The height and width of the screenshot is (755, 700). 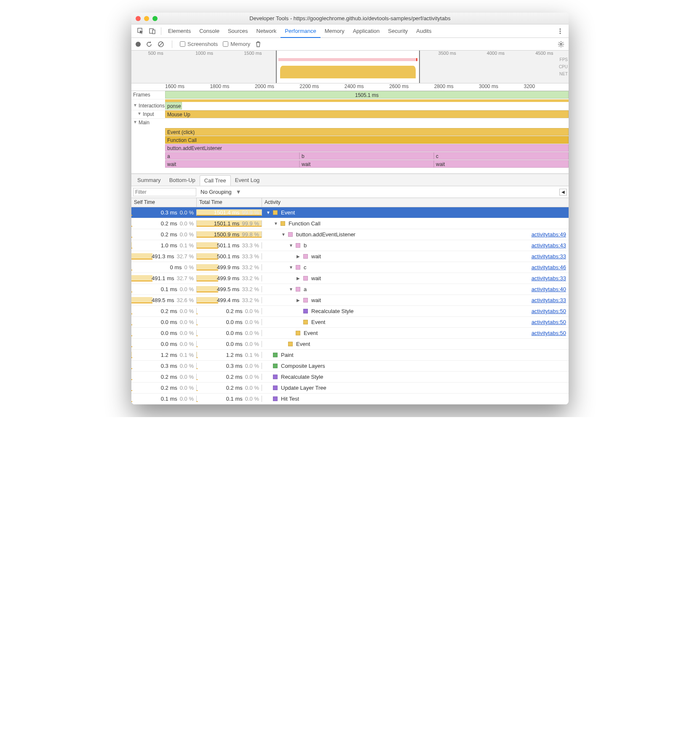 I want to click on memory-checkbox: Memory, so click(x=237, y=44).